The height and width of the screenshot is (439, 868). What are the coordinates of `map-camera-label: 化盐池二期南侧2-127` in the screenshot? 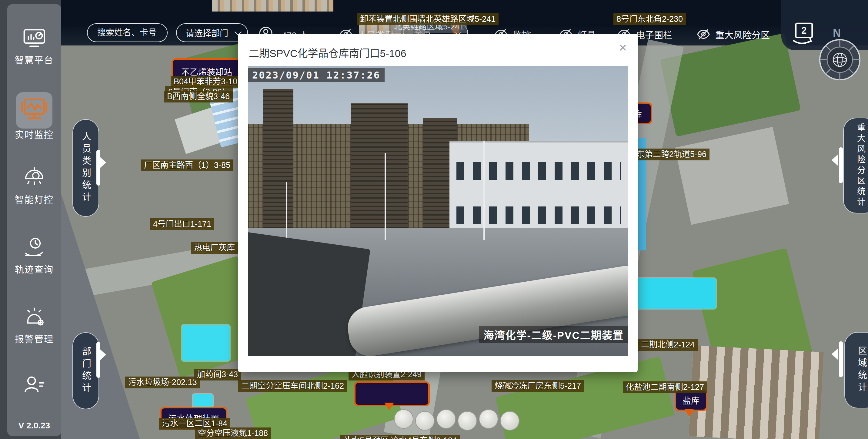 It's located at (665, 387).